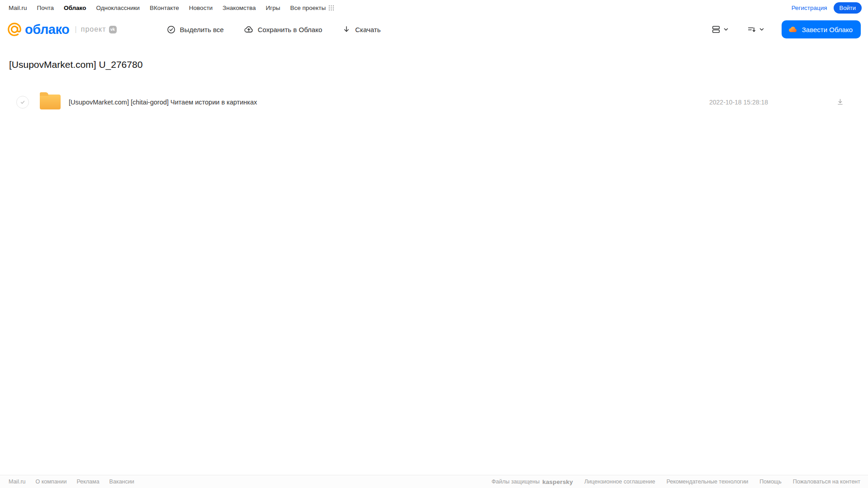 The width and height of the screenshot is (868, 488). I want to click on grid-icon, so click(331, 8).